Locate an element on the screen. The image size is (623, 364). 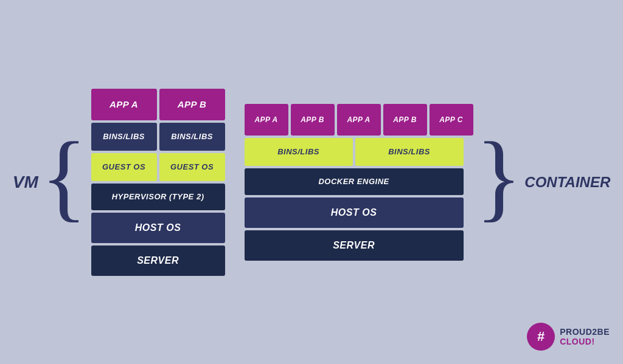
cont-app-c: APP C is located at coordinates (451, 120).